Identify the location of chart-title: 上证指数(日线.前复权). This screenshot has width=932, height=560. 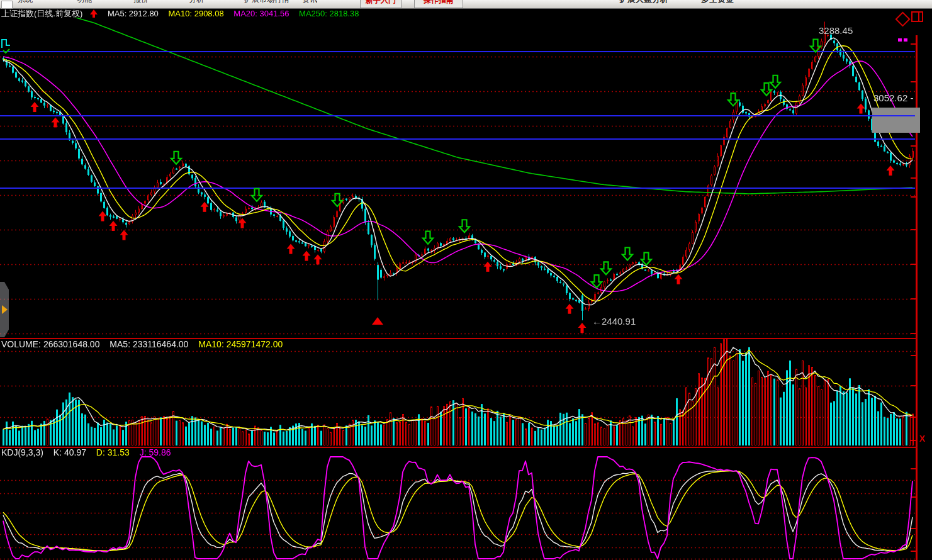
(42, 14).